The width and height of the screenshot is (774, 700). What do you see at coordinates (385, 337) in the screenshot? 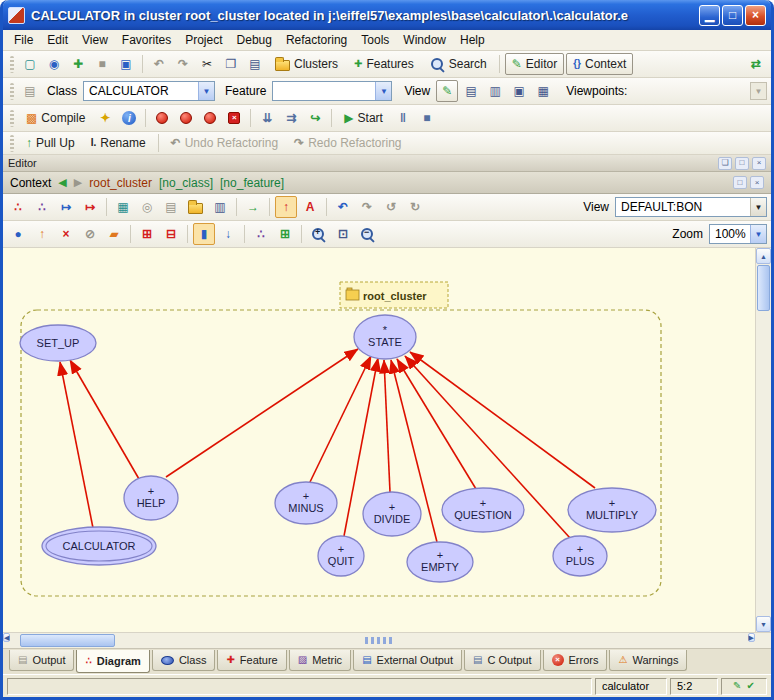
I see `class-bubble-state: *STATE` at bounding box center [385, 337].